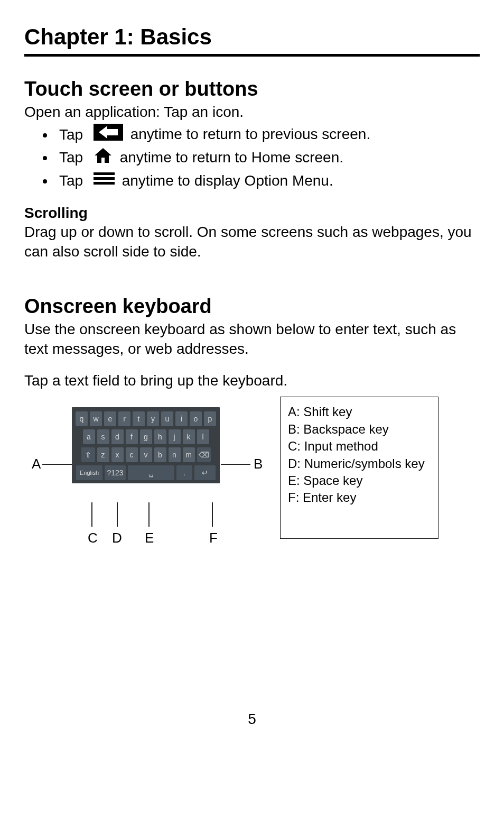 The image size is (504, 826). Describe the element at coordinates (205, 473) in the screenshot. I see `key-enter: ↵` at that location.